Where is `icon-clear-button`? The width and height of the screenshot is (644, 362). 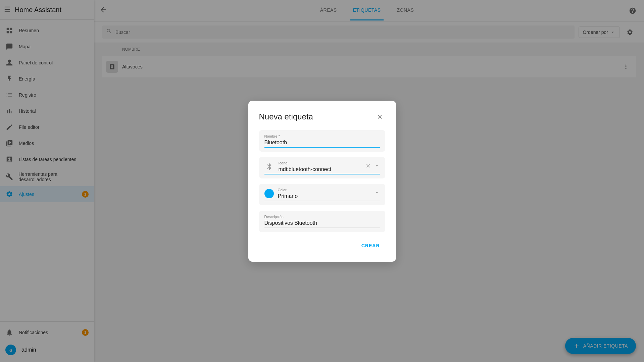 icon-clear-button is located at coordinates (368, 166).